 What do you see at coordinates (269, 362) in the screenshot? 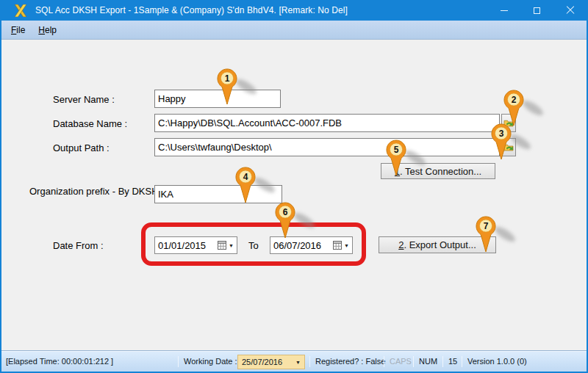
I see `working-date-value: 25/07/2016` at bounding box center [269, 362].